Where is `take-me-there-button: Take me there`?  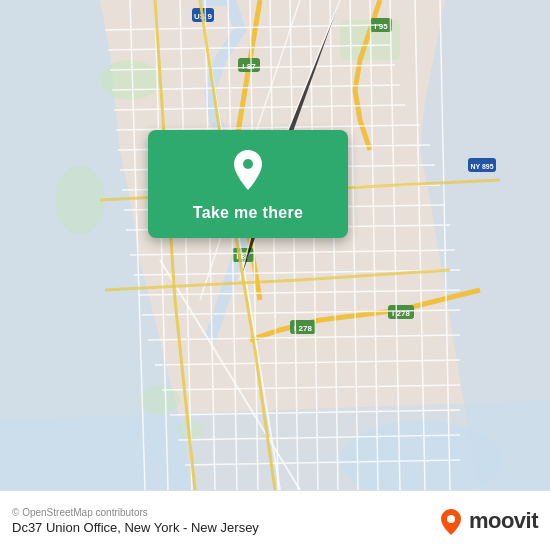
take-me-there-button: Take me there is located at coordinates (248, 213).